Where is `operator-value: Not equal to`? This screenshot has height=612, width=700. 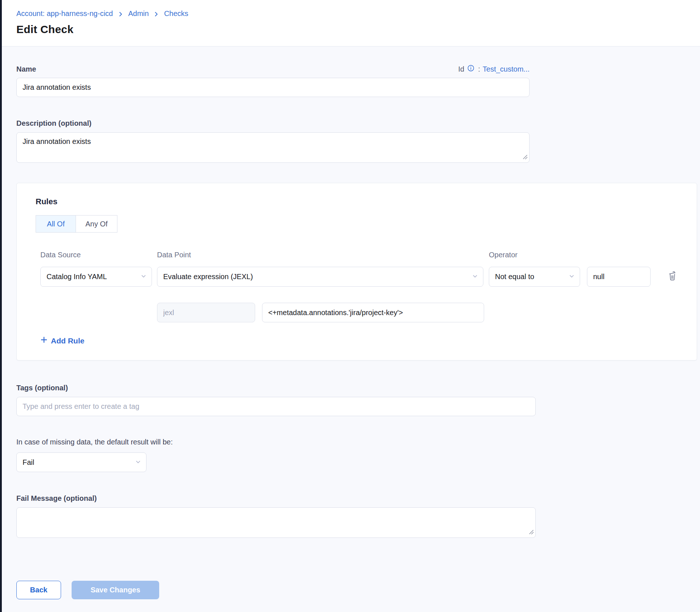
operator-value: Not equal to is located at coordinates (515, 277).